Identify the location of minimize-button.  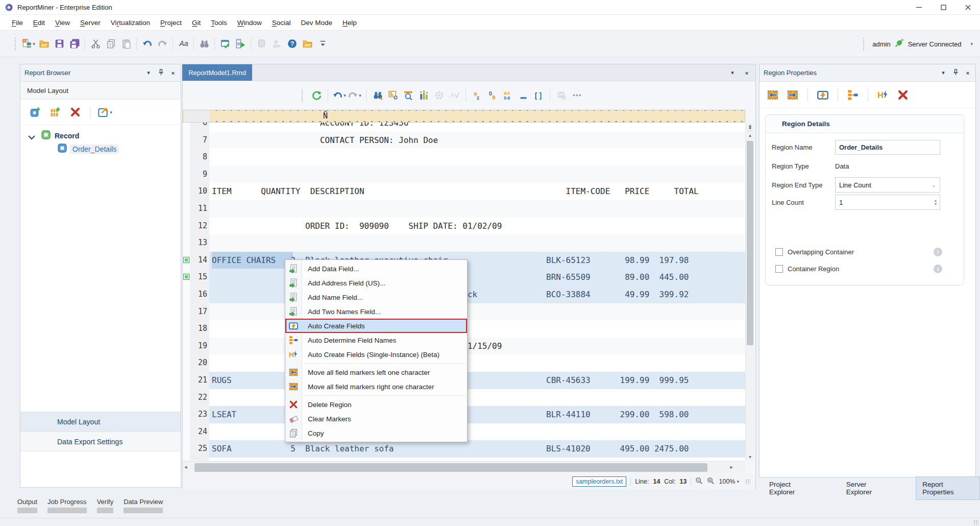
(919, 7).